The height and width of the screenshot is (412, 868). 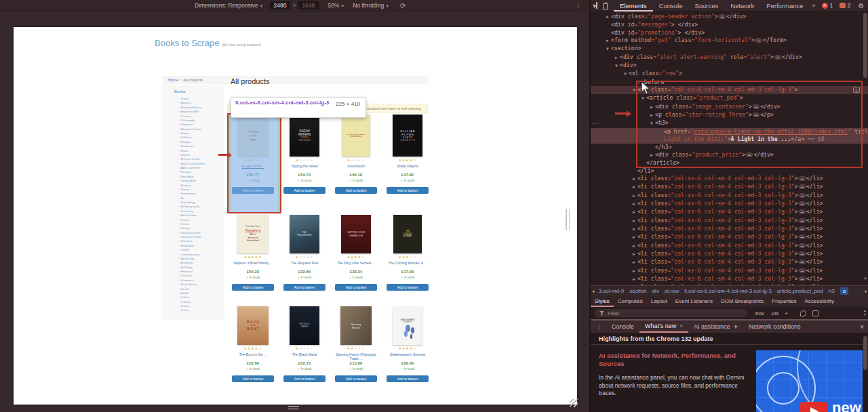 I want to click on drawer-tab-network-conditions: Network conditions, so click(x=774, y=327).